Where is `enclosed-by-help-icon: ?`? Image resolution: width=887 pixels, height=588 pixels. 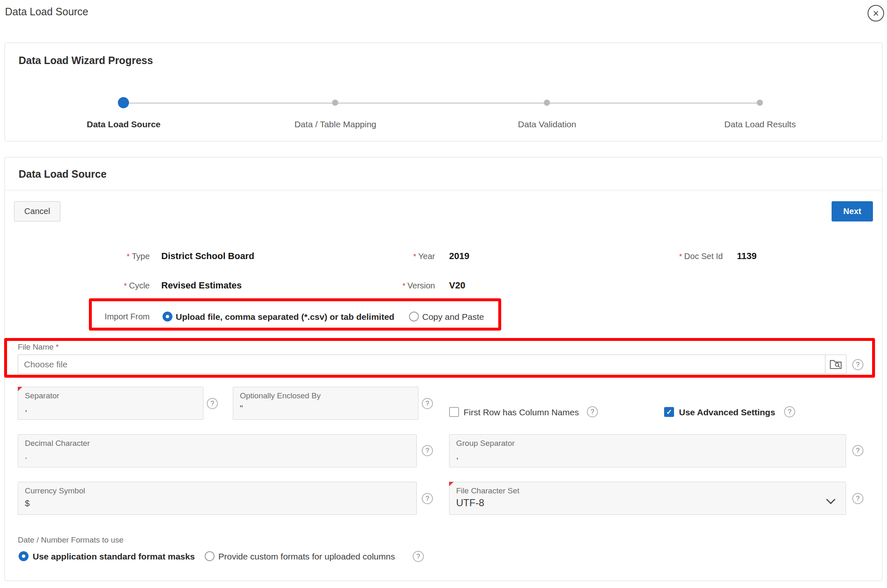
enclosed-by-help-icon: ? is located at coordinates (428, 403).